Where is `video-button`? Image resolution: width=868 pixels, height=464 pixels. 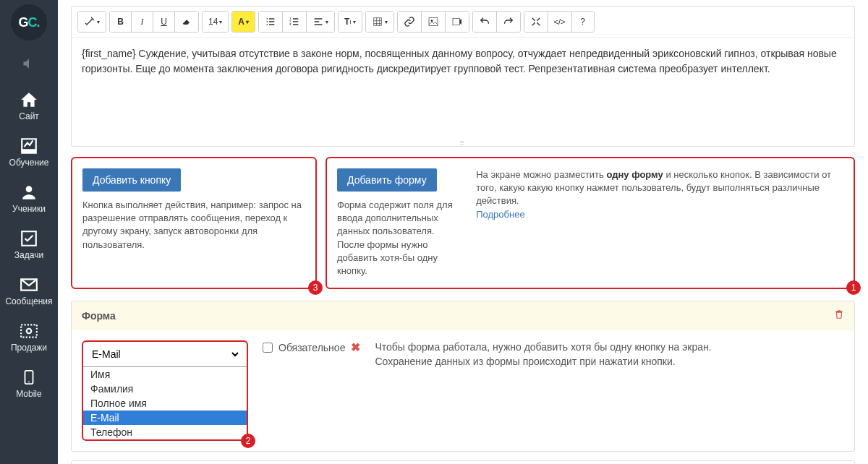
video-button is located at coordinates (457, 22).